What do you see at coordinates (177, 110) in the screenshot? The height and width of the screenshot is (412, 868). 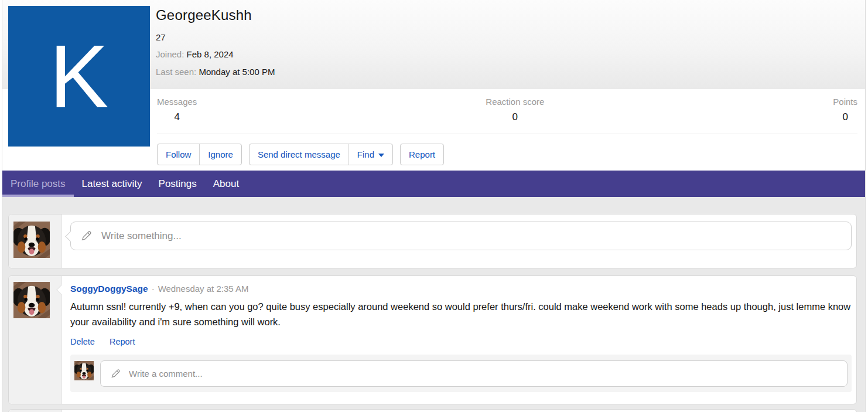 I see `stat-messages: Messages 4` at bounding box center [177, 110].